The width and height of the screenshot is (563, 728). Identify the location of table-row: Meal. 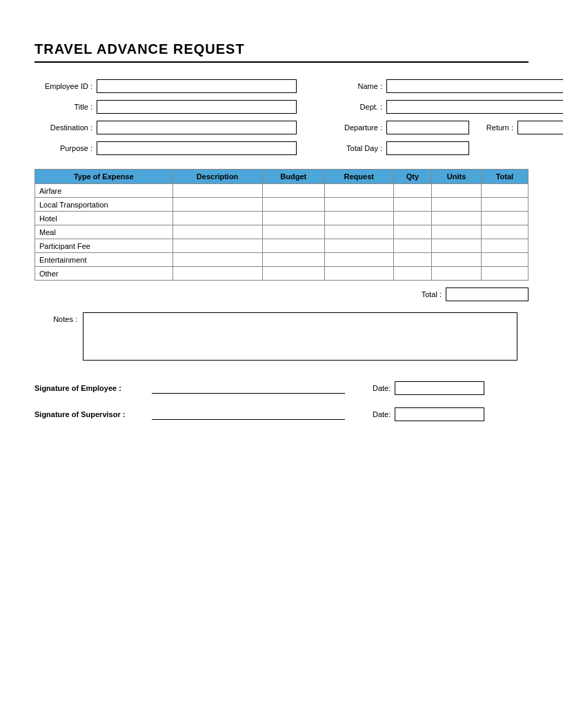
(282, 232).